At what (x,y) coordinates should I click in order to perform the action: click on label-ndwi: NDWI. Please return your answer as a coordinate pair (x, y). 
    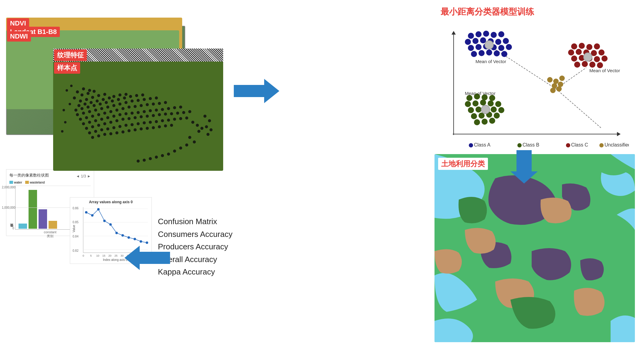
    Looking at the image, I should click on (19, 36).